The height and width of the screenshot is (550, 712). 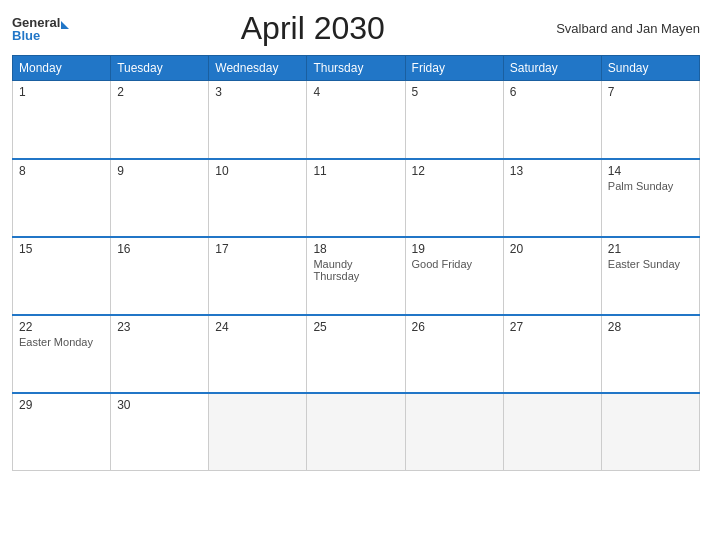 I want to click on table-row: 23, so click(x=160, y=354).